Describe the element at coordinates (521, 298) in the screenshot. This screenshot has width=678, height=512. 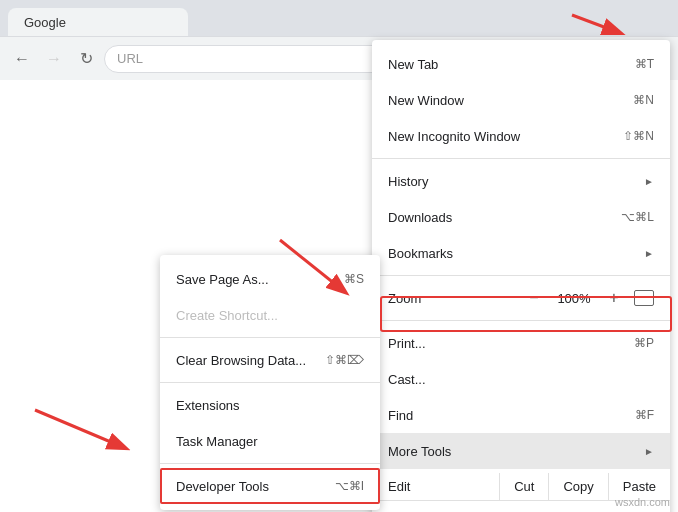
I see `zoom-row: Zoom − 100% +` at that location.